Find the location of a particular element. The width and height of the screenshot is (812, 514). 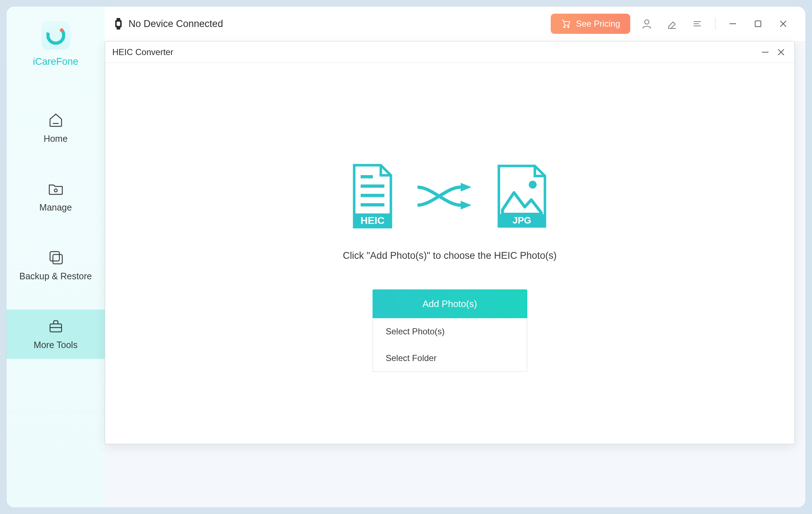

sidebar-item-more-tools: More Tools is located at coordinates (55, 334).